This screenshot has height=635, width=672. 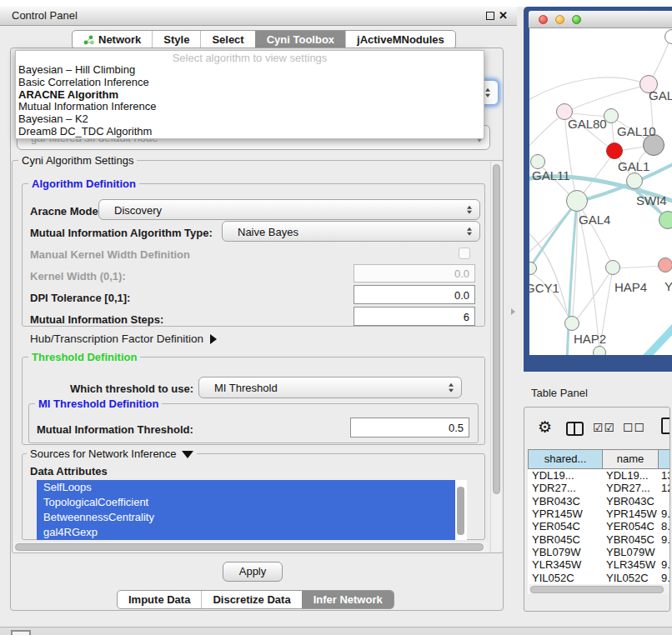 What do you see at coordinates (250, 132) in the screenshot?
I see `dropdown-item-dream8: Dream8 DC_TDC Algorithm` at bounding box center [250, 132].